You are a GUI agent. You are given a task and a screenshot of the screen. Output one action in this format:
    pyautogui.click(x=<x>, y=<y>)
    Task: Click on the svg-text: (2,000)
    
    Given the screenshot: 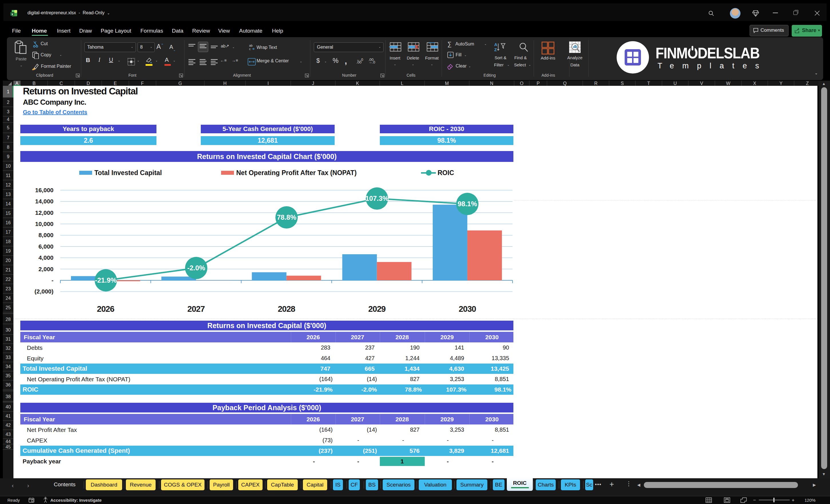 What is the action you would take?
    pyautogui.click(x=44, y=291)
    